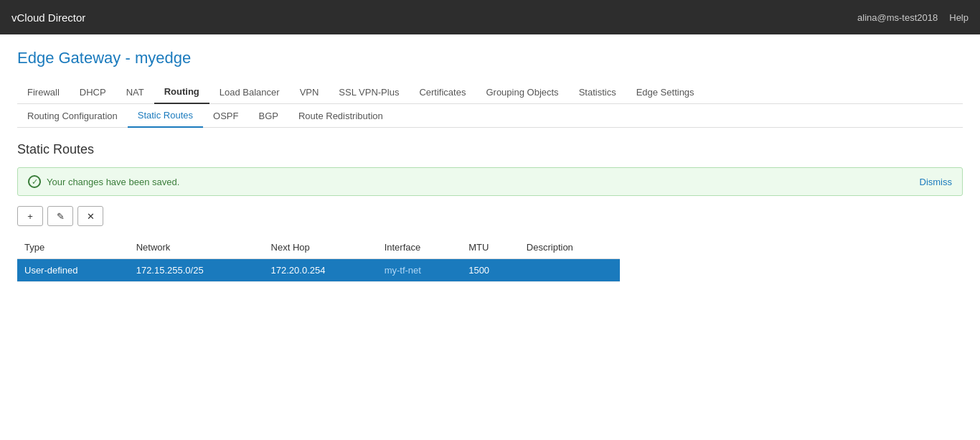 The height and width of the screenshot is (440, 980). What do you see at coordinates (490, 216) in the screenshot?
I see `toolbar: + ✎ ✕` at bounding box center [490, 216].